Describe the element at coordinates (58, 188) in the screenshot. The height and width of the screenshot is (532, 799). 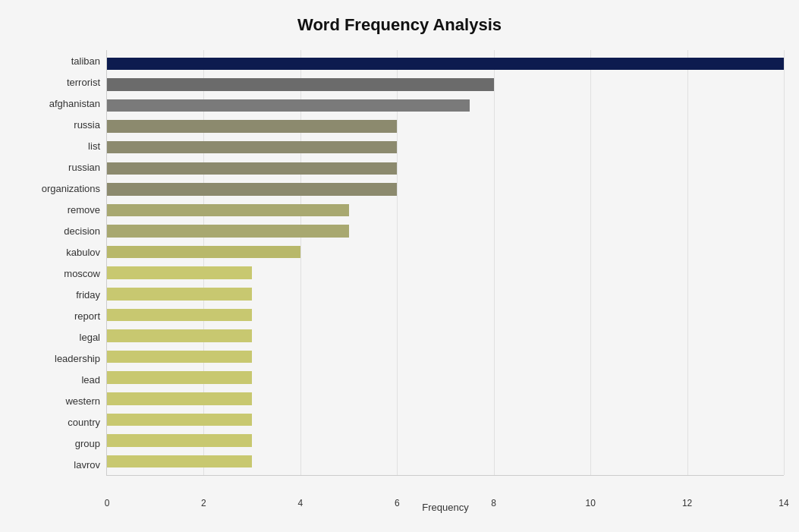
I see `y-label: organizations` at that location.